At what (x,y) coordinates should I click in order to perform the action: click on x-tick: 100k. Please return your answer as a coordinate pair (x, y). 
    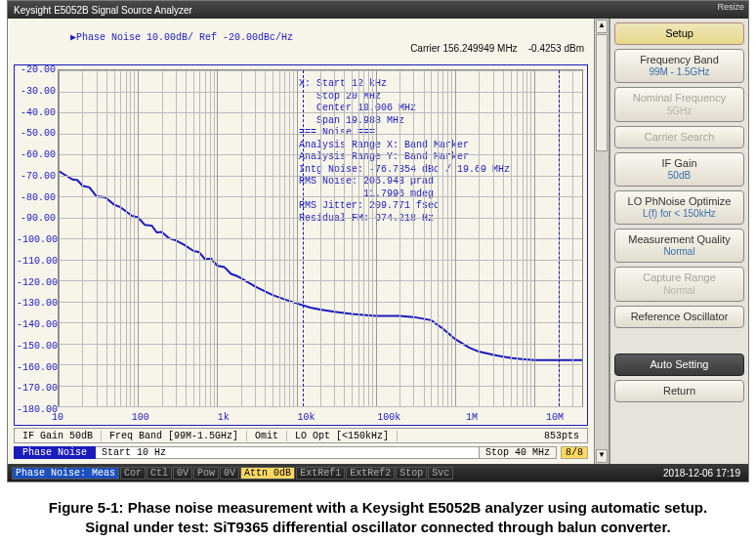
    Looking at the image, I should click on (389, 418).